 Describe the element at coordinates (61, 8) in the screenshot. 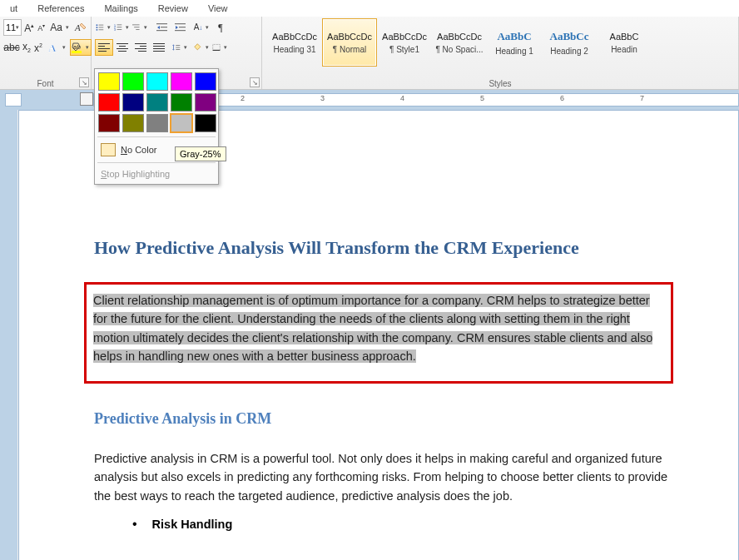

I see `tab-references: References` at that location.